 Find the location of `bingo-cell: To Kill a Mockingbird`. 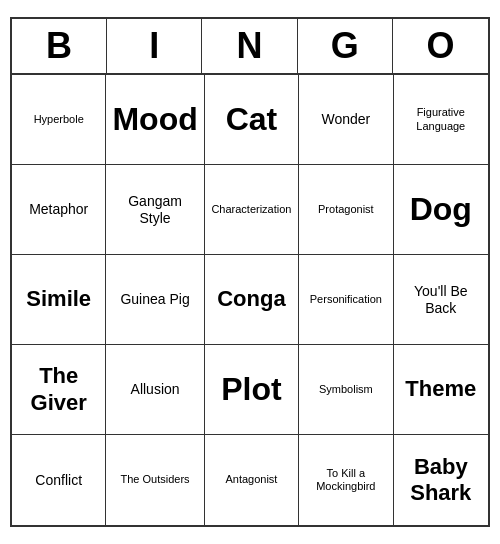

bingo-cell: To Kill a Mockingbird is located at coordinates (346, 480).